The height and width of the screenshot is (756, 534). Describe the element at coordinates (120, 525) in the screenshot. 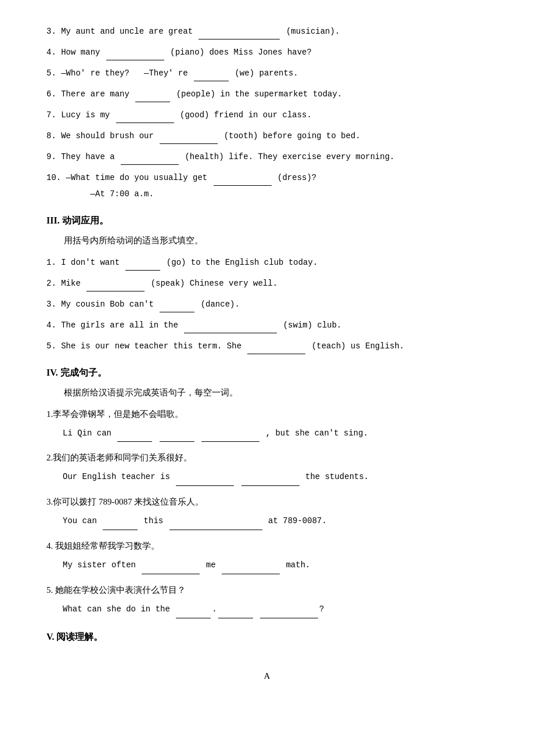

I see `blank-p4-3a` at that location.